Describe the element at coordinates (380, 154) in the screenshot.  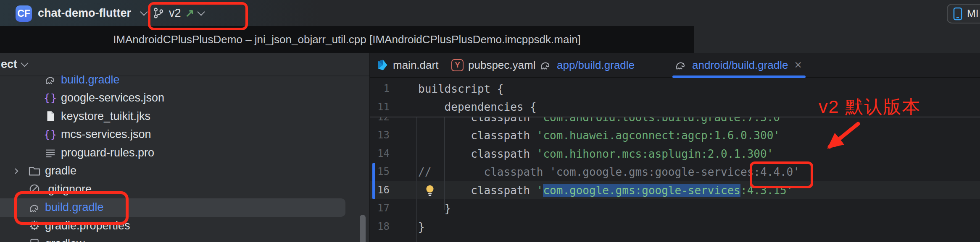
I see `line-number: 14` at that location.